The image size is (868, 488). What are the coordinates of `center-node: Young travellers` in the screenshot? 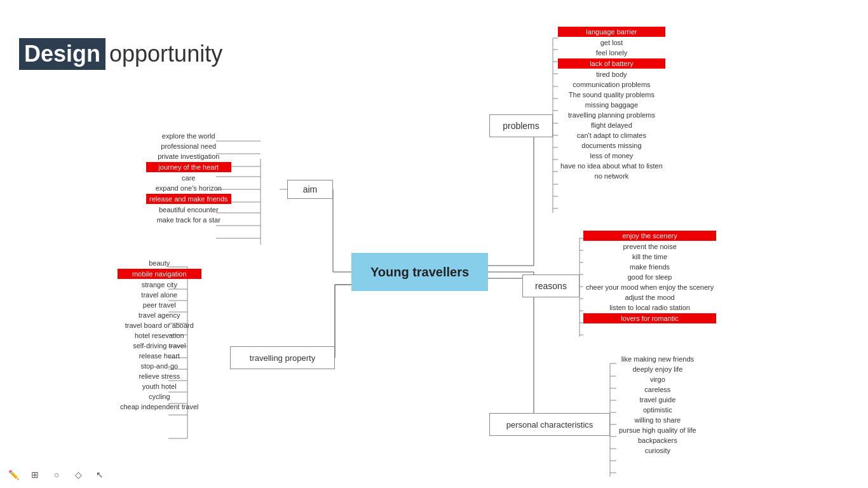 It's located at (419, 272).